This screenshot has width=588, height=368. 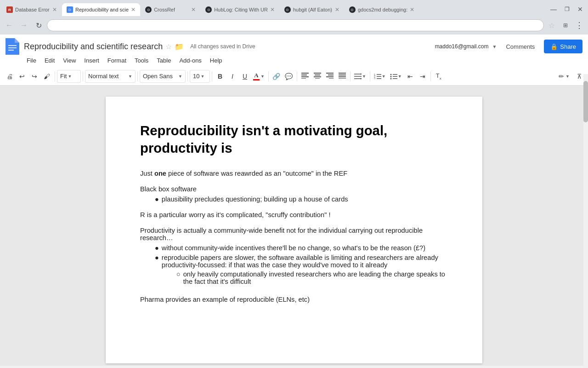 What do you see at coordinates (564, 76) in the screenshot?
I see `pen-button: ✏ ▼` at bounding box center [564, 76].